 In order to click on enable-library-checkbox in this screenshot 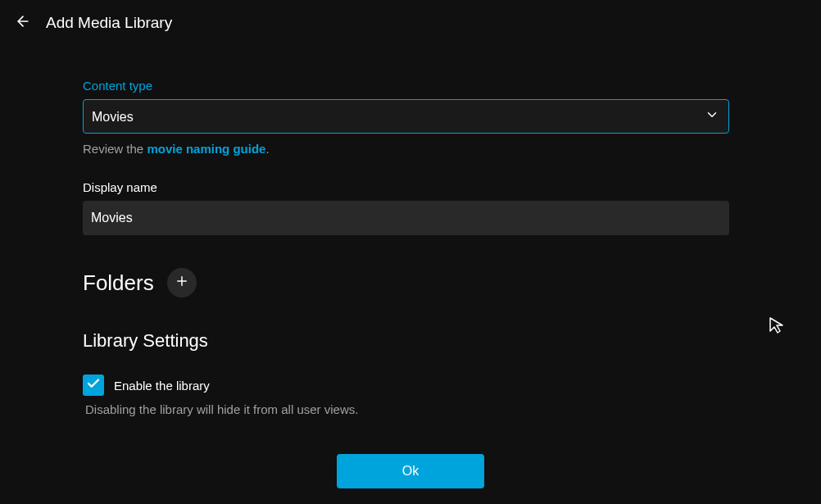, I will do `click(93, 385)`.